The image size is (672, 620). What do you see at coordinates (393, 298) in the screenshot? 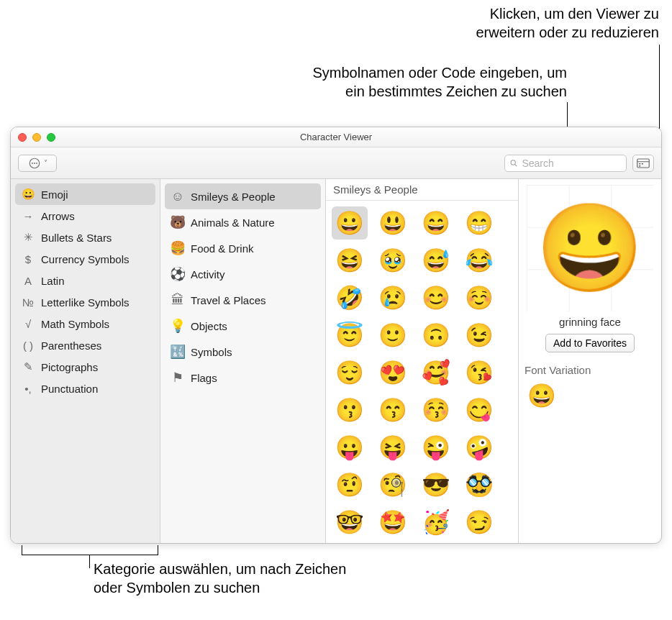
I see `emoji-cell: 😢` at bounding box center [393, 298].